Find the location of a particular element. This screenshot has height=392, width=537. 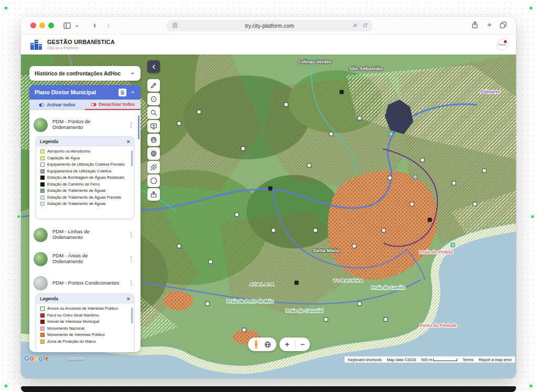

scale-bar is located at coordinates (445, 360).